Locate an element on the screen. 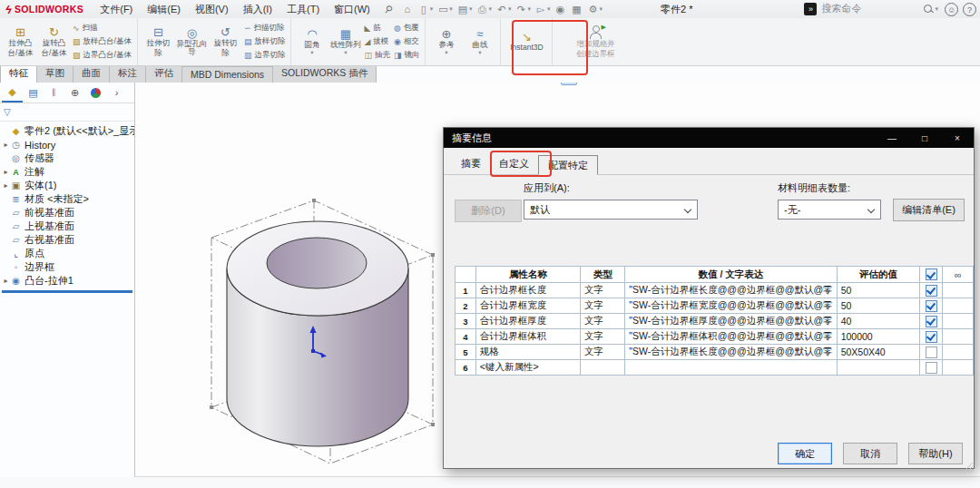  mirror-button: ◨镜向 is located at coordinates (407, 56).